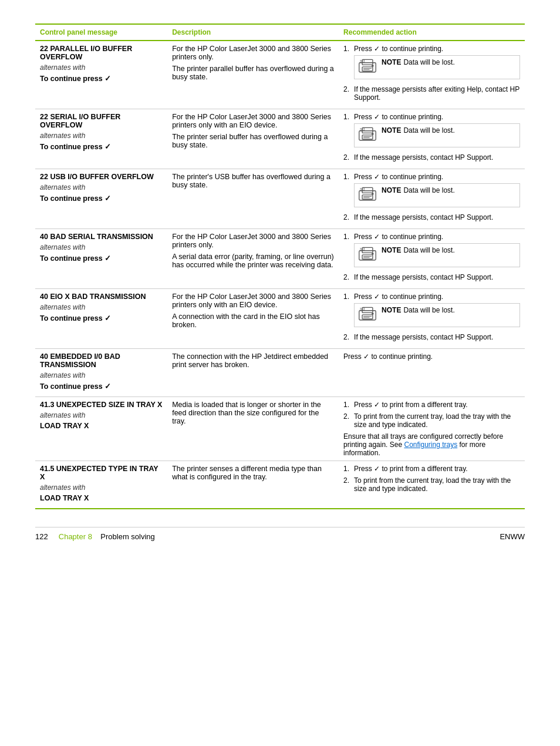  I want to click on description-cell: Media is loaded that is longer or shorte…, so click(253, 429).